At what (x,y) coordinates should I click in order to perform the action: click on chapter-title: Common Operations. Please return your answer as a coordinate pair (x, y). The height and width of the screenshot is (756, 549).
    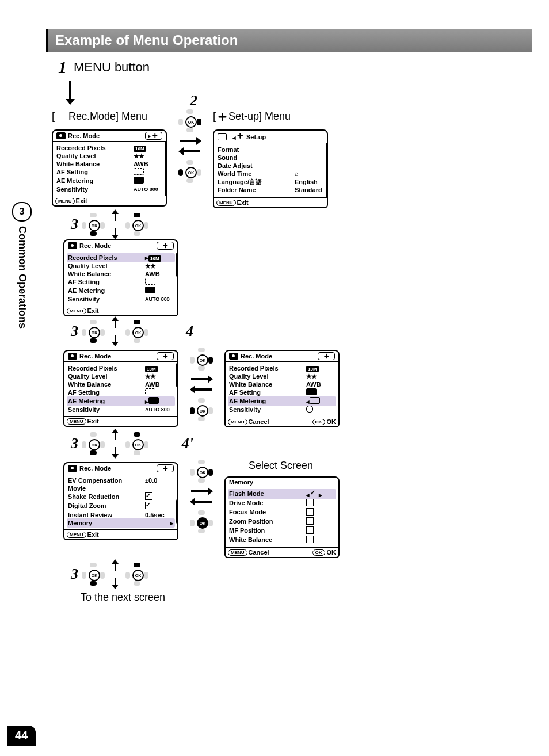
    Looking at the image, I should click on (22, 277).